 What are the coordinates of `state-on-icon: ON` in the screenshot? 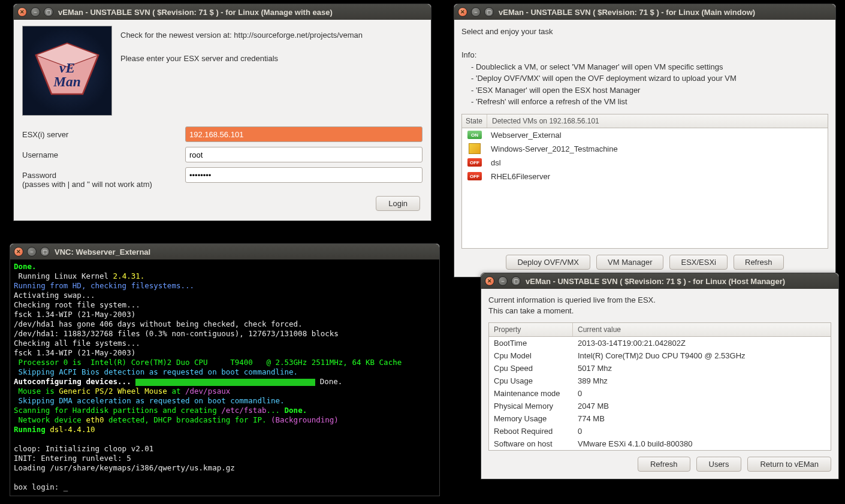 It's located at (475, 135).